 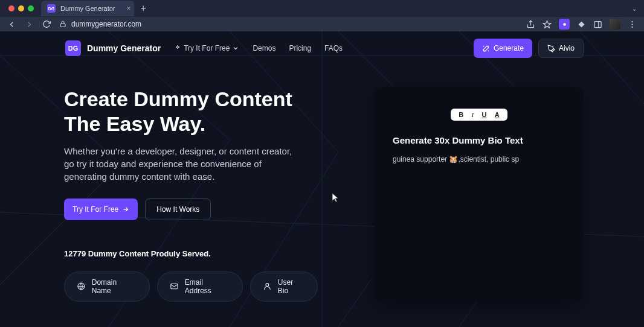 I want to click on bookmark-icon, so click(x=547, y=24).